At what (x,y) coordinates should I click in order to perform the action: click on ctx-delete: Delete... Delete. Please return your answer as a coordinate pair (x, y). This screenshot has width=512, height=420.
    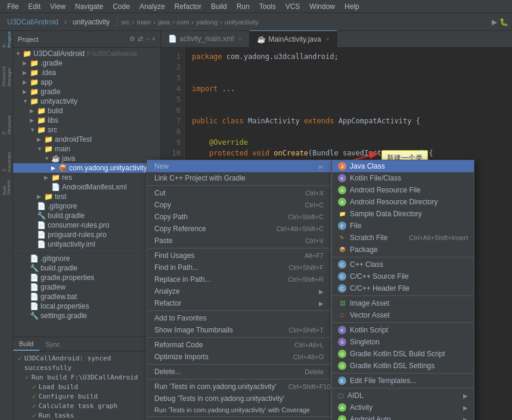
    Looking at the image, I should click on (239, 372).